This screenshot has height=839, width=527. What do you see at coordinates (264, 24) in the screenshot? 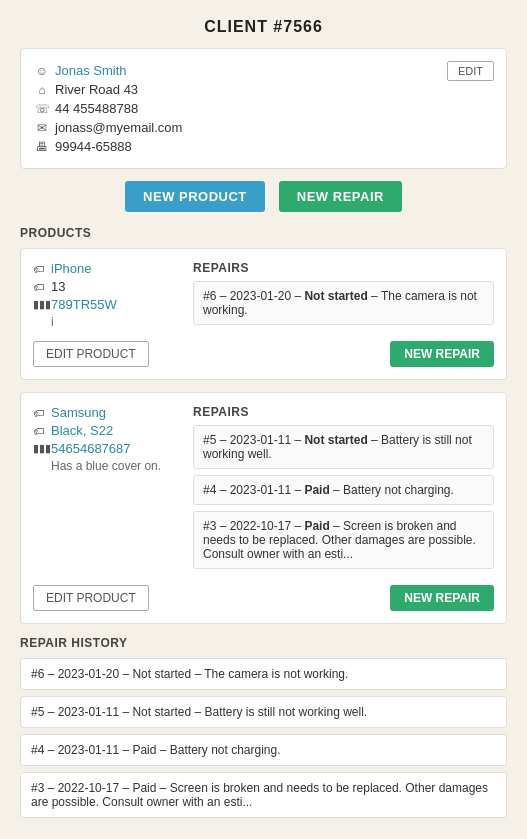
I see `page-title: CLIENT #7566` at bounding box center [264, 24].